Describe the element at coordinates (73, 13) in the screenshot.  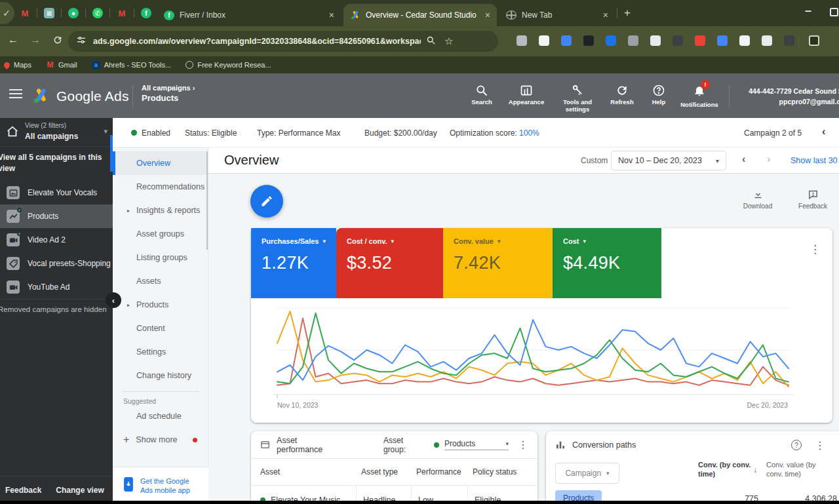
I see `pinned-tab-green-icon: ●` at that location.